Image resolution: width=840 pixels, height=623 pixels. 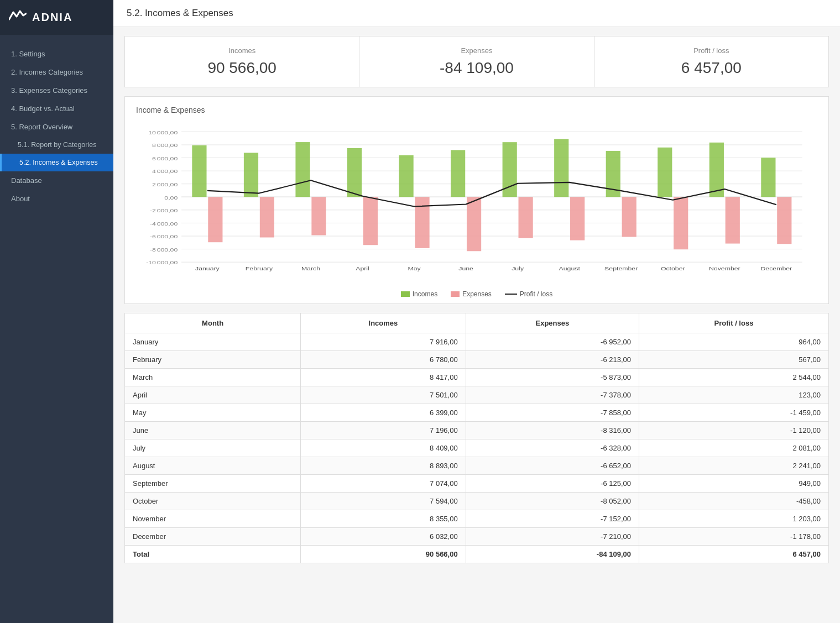 I want to click on incomes-value: 90 566,00, so click(x=242, y=68).